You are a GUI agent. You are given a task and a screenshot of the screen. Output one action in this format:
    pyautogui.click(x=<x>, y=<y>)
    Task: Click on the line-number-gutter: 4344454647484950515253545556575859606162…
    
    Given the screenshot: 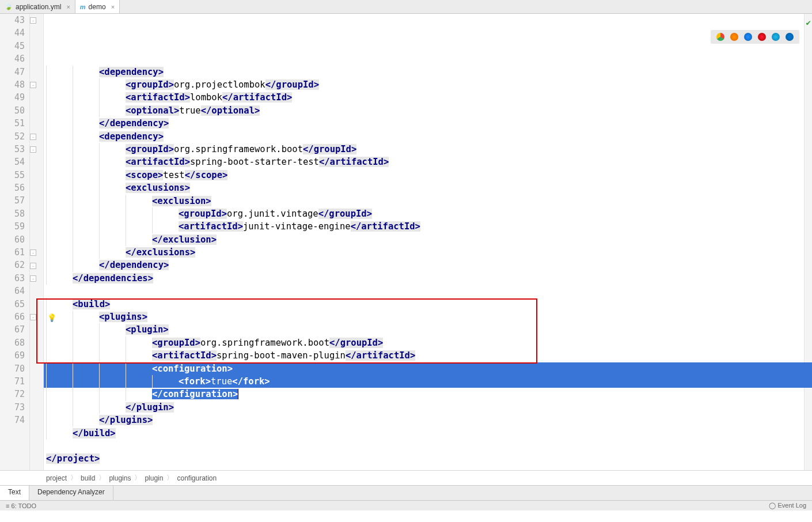 What is the action you would take?
    pyautogui.click(x=15, y=242)
    